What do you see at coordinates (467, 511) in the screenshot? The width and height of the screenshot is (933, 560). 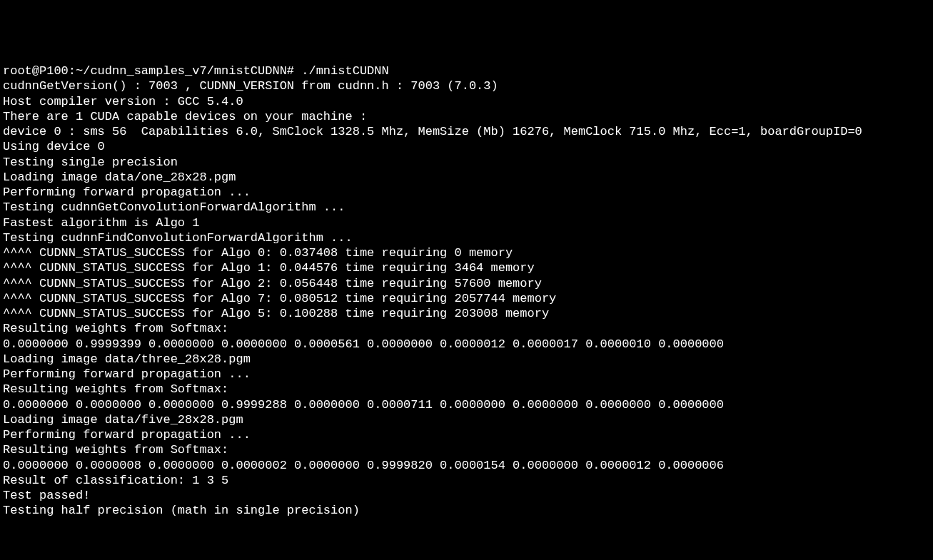 I see `terminal-line: Testing half precision (math in single p…` at bounding box center [467, 511].